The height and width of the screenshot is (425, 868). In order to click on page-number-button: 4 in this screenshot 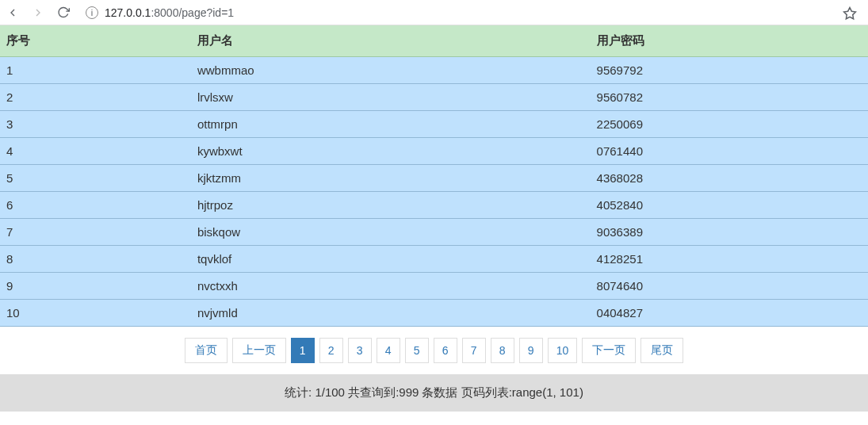, I will do `click(388, 350)`.